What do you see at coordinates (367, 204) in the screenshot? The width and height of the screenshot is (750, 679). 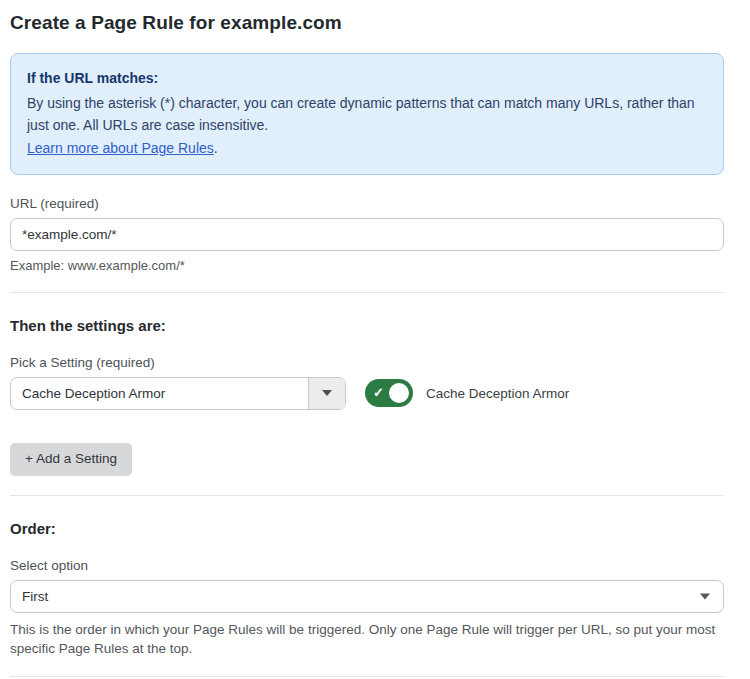 I see `url-field-label: URL (required)` at bounding box center [367, 204].